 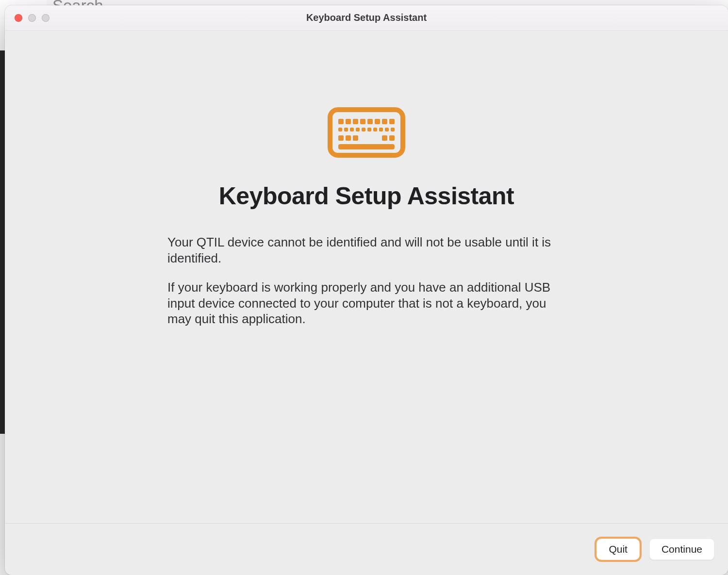 I want to click on window-minimize-button, so click(x=32, y=18).